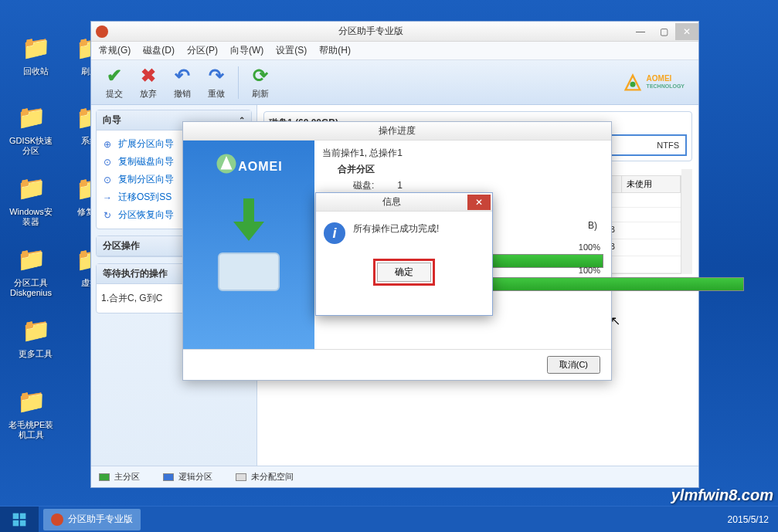 Image resolution: width=778 pixels, height=532 pixels. What do you see at coordinates (463, 153) in the screenshot?
I see `op-count: 当前操作1, 总操作1` at bounding box center [463, 153].